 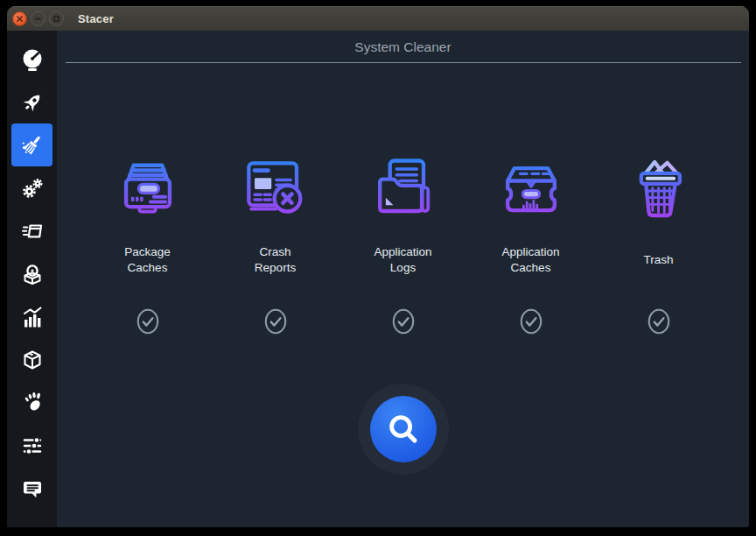 I want to click on box-disc-icon, so click(x=32, y=274).